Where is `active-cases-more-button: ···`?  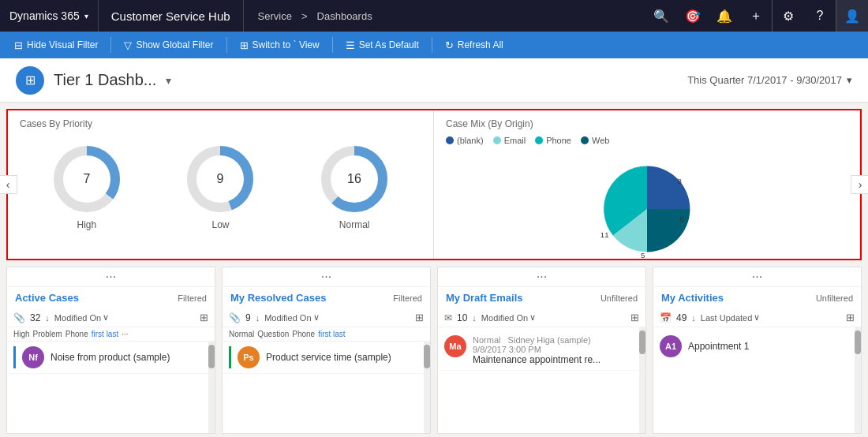
active-cases-more-button: ··· is located at coordinates (110, 278).